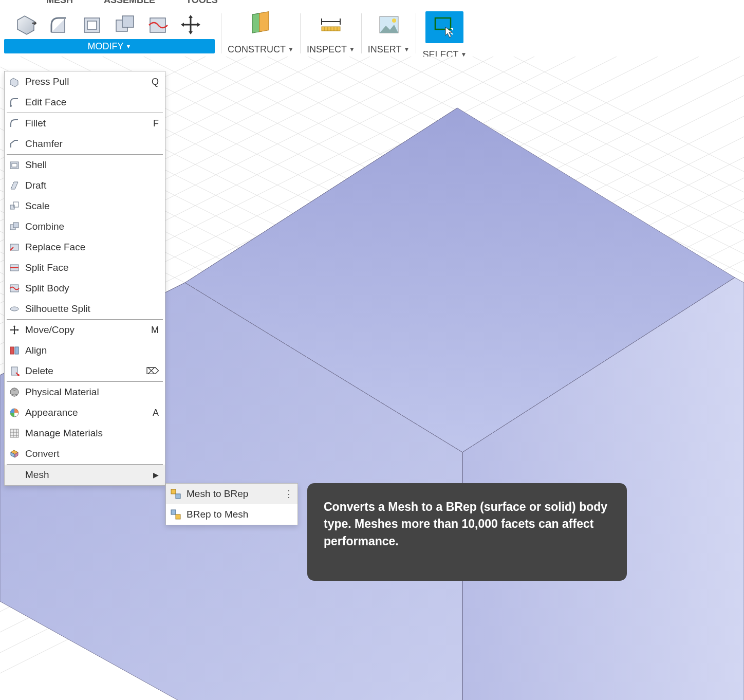 Image resolution: width=744 pixels, height=700 pixels. I want to click on menu-item-replace-face: Replace Face, so click(85, 247).